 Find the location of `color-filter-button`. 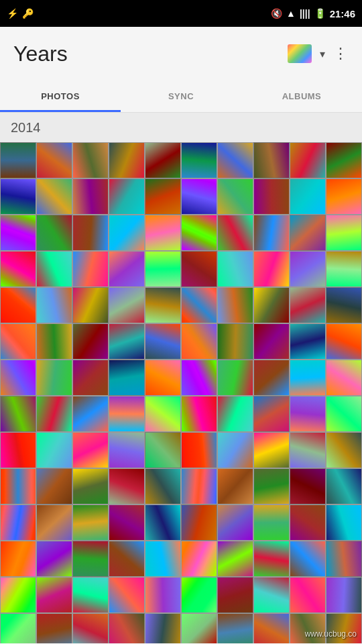

color-filter-button is located at coordinates (300, 54).